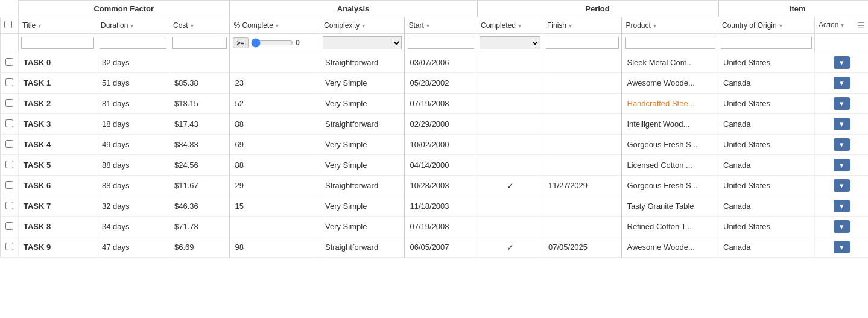 This screenshot has width=868, height=318. Describe the element at coordinates (842, 247) in the screenshot. I see `row-action-btn-9: ▾` at that location.